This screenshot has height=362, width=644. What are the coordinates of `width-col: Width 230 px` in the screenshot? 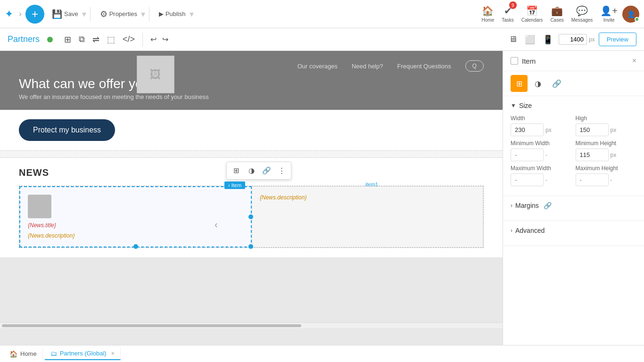 It's located at (541, 125).